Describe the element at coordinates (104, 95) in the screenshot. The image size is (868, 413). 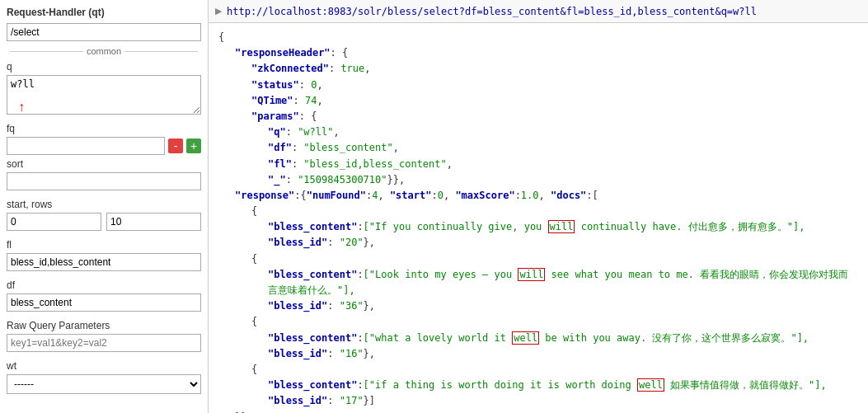
I see `q-input: w?ll` at that location.